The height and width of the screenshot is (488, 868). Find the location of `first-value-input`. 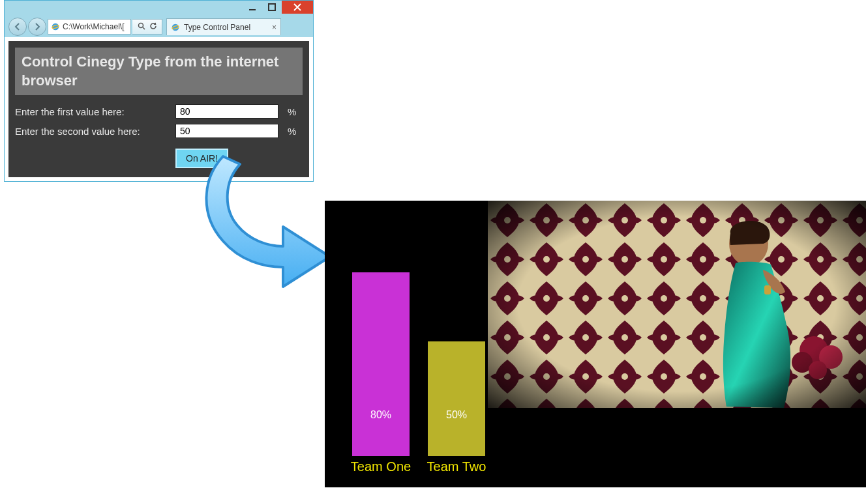

first-value-input is located at coordinates (227, 111).